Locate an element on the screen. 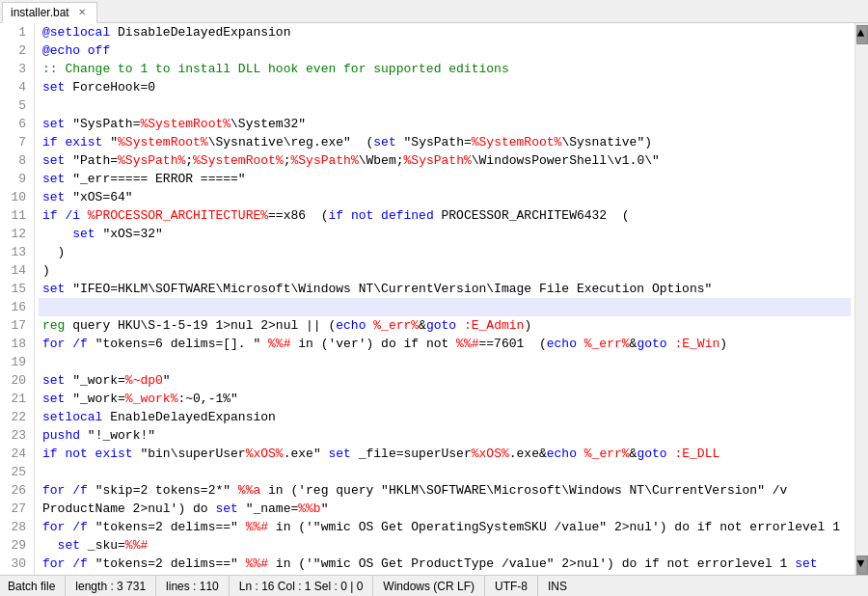  line-number: 6 is located at coordinates (17, 123).